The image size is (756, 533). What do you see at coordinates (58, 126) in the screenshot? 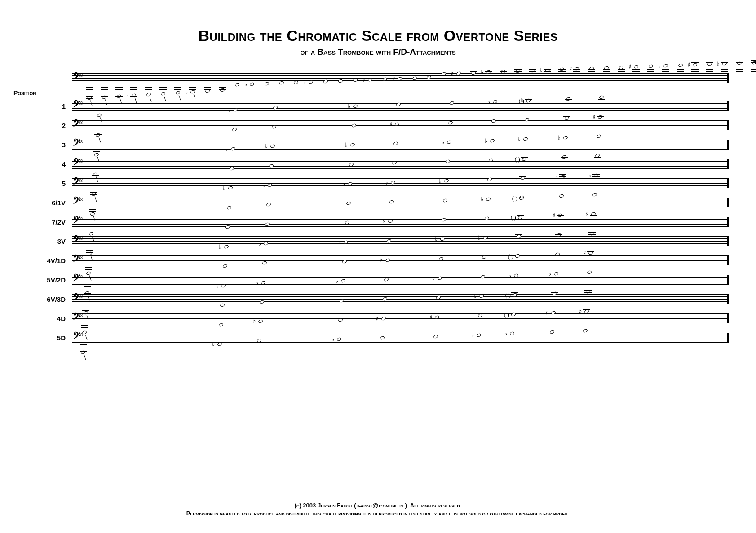
I see `position-label: 2` at bounding box center [58, 126].